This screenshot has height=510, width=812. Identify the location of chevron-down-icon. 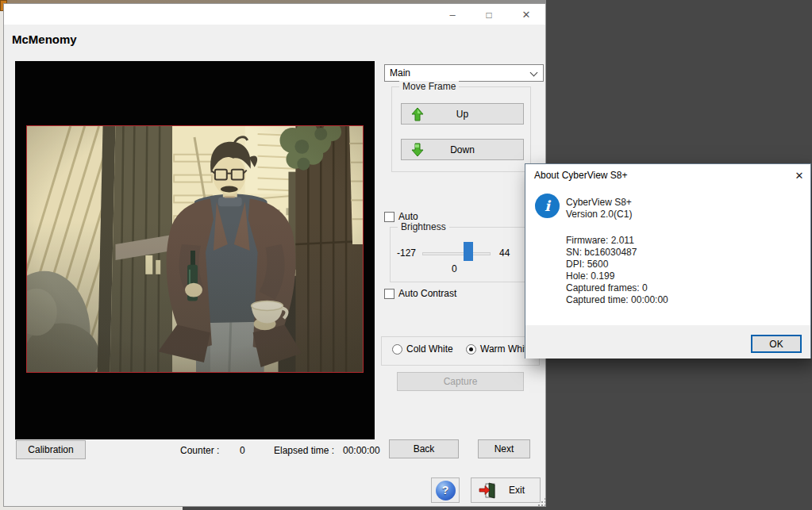
(534, 73).